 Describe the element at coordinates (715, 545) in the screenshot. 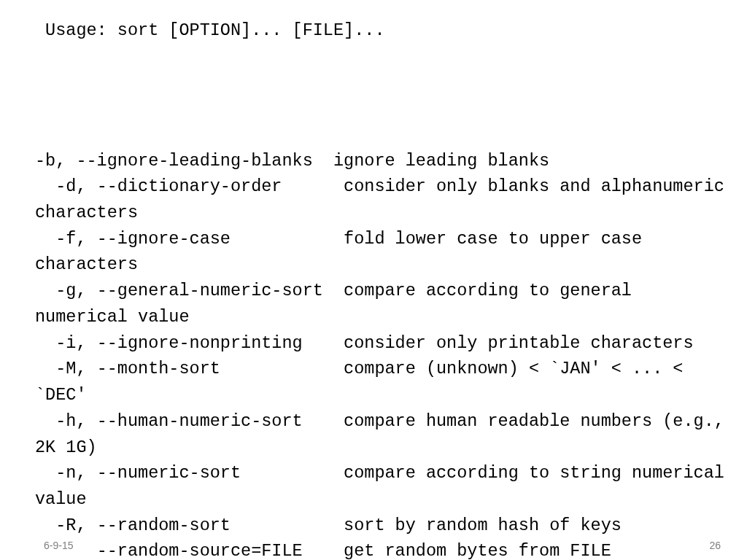

I see `footer-page-number: 26` at that location.